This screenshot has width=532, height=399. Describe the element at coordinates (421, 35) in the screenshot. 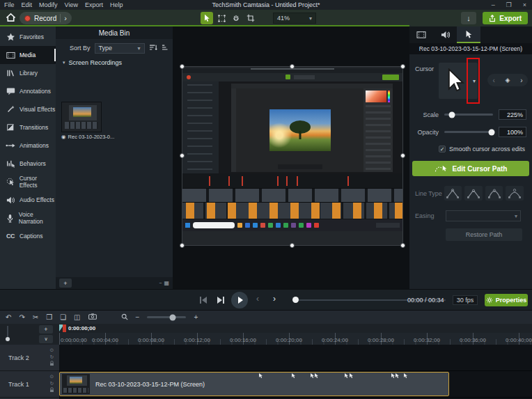

I see `tab-visual-properties` at that location.